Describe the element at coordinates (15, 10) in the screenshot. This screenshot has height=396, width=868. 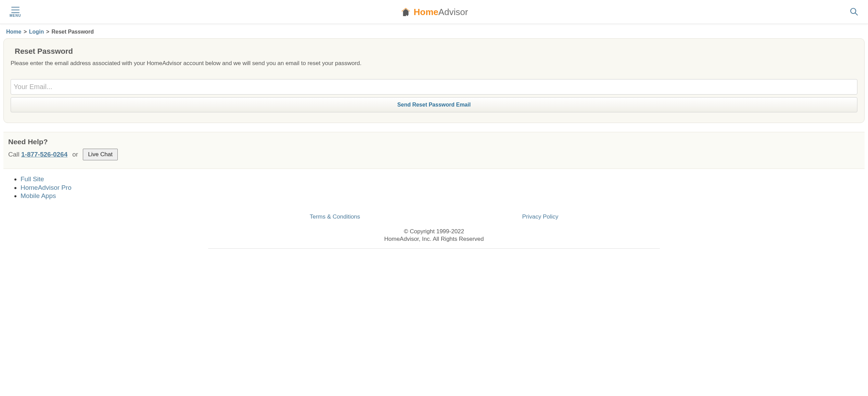
I see `hamburger-icon` at that location.